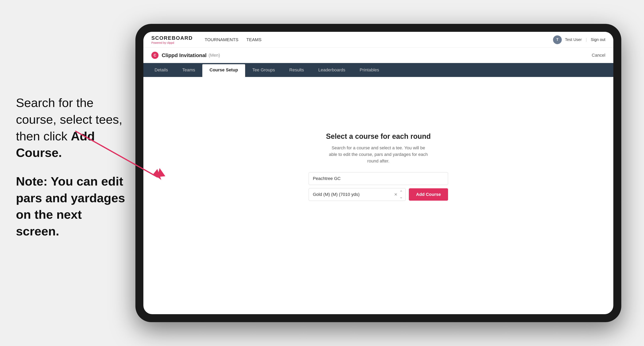 The width and height of the screenshot is (644, 346). Describe the element at coordinates (357, 195) in the screenshot. I see `tee-select-value: Gold (M) (M) (7010 yds) ✕ ⌃⌄` at that location.